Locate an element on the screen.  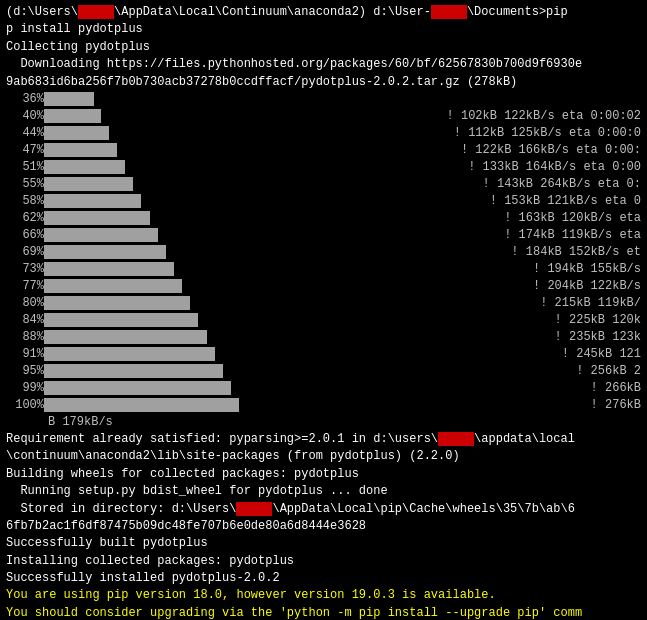
line-built: Successfully built pydotplus is located at coordinates (324, 544).